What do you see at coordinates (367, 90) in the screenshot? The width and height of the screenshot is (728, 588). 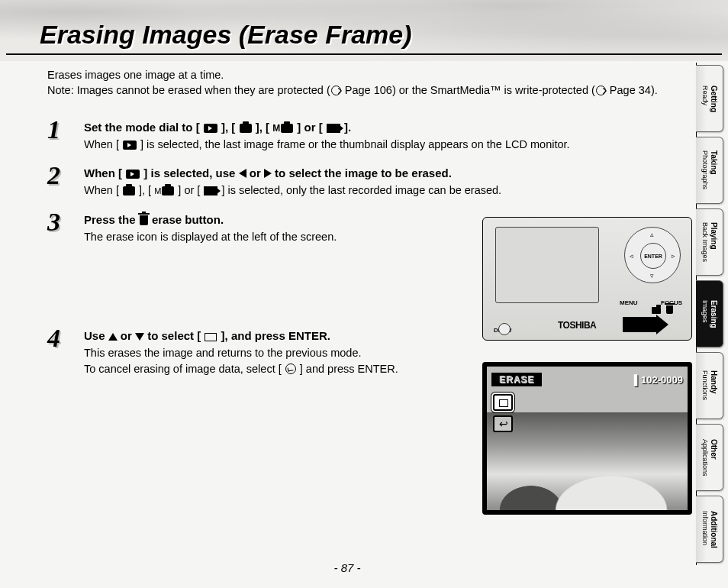 I see `intro-pref1: Page 106` at bounding box center [367, 90].